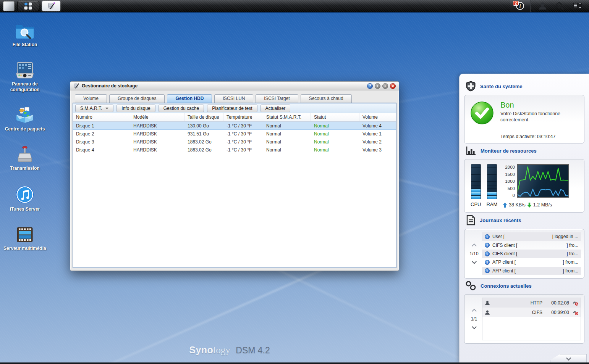  Describe the element at coordinates (28, 6) in the screenshot. I see `main-menu-button` at that location.